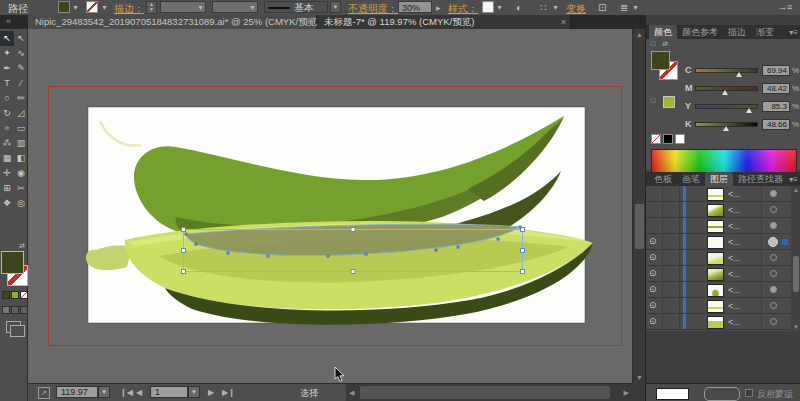 This screenshot has height=401, width=800. I want to click on layers-scrollbar: ▲ ▼, so click(796, 258).